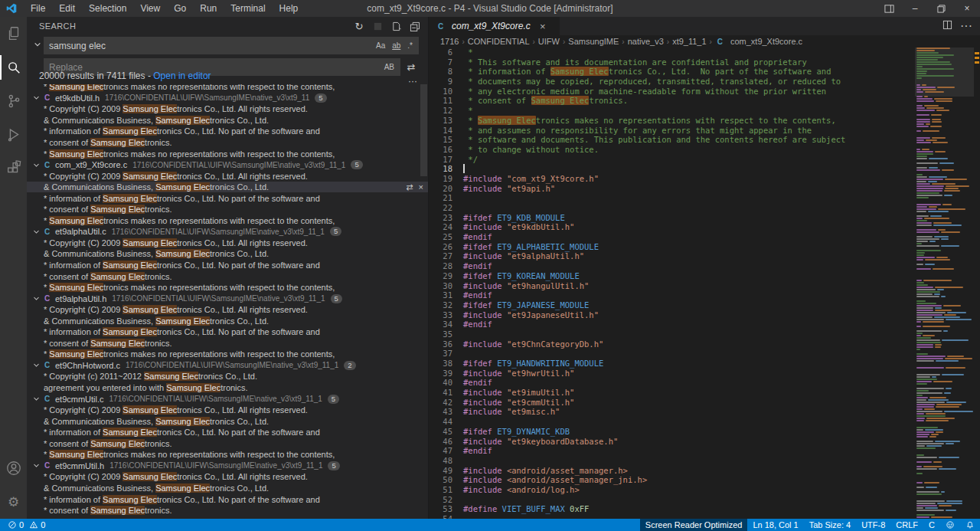  I want to click on menu-go: Go, so click(180, 8).